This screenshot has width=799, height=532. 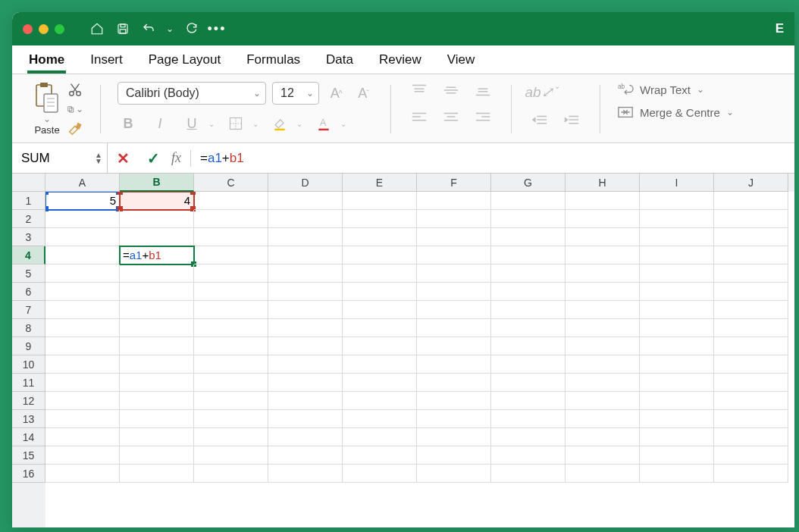 What do you see at coordinates (231, 346) in the screenshot?
I see `cell-C9` at bounding box center [231, 346].